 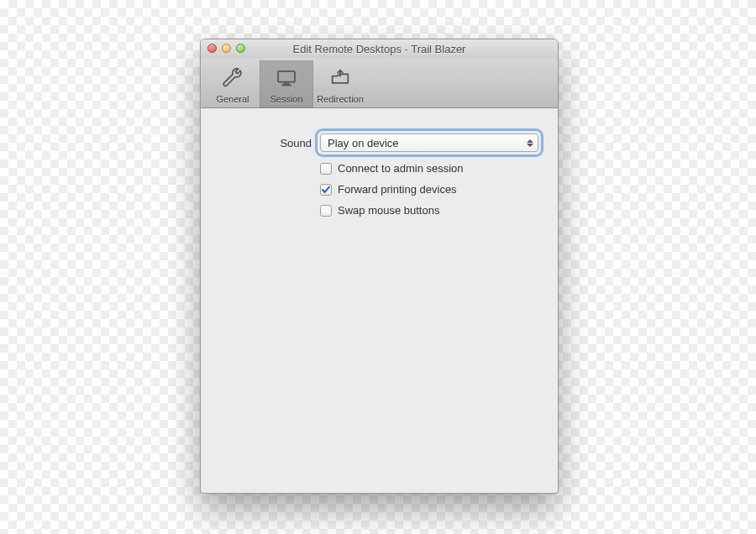 What do you see at coordinates (227, 49) in the screenshot?
I see `minimize-window-button` at bounding box center [227, 49].